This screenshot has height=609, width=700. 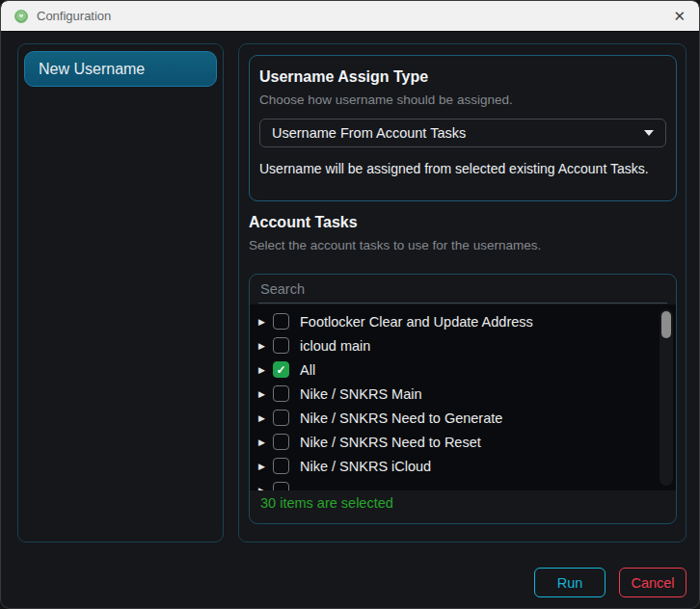 I want to click on list-item-label: Nike / SNKRS Need to Generate, so click(x=401, y=418).